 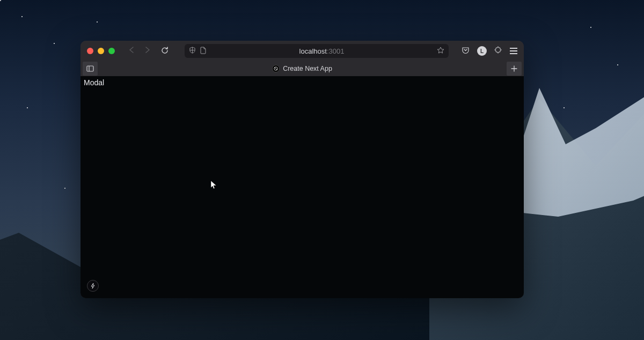 What do you see at coordinates (441, 51) in the screenshot?
I see `bookmark-star-icon` at bounding box center [441, 51].